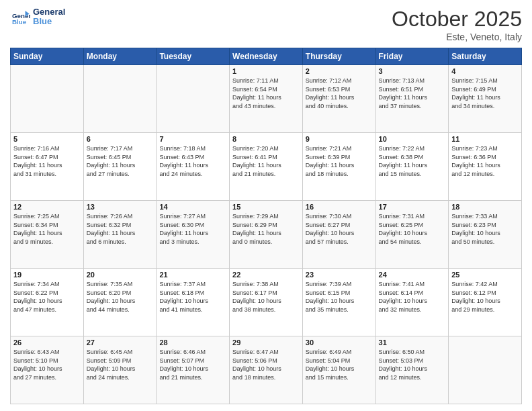 The height and width of the screenshot is (411, 532). Describe the element at coordinates (49, 21) in the screenshot. I see `logo-blue: Blue` at that location.